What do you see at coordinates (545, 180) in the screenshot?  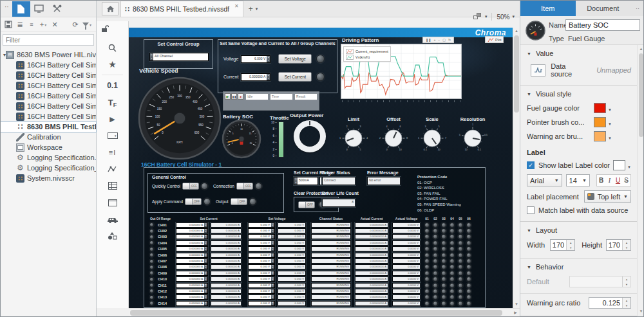 I see `font-family-combo: Arial▼` at bounding box center [545, 180].